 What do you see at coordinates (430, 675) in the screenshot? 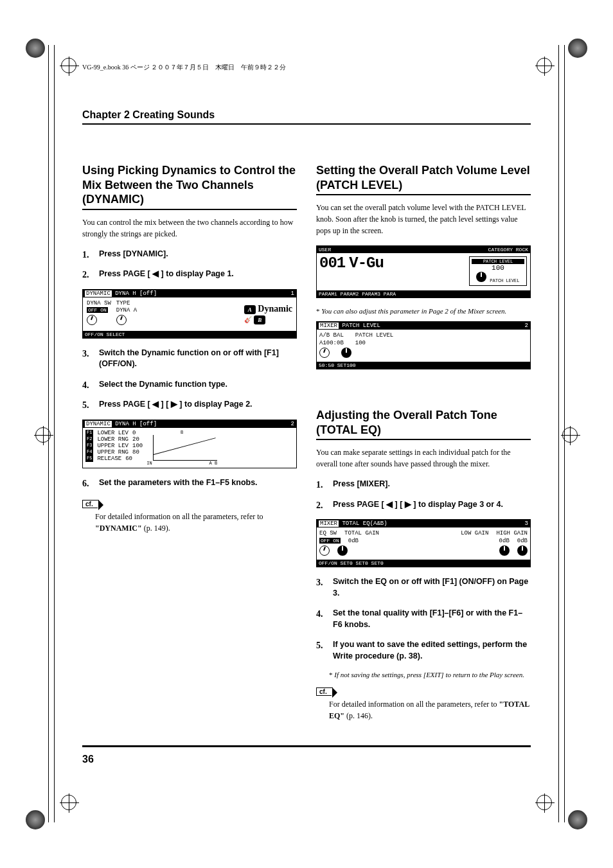
I see `footnote: If not saving the settings, press [EXIT]…` at bounding box center [430, 675].